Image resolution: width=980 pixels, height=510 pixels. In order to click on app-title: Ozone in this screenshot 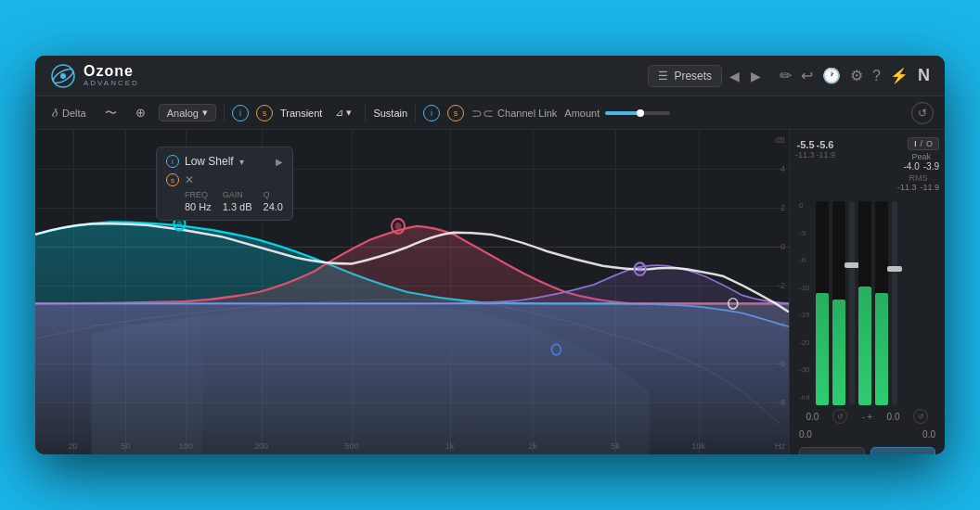, I will do `click(111, 71)`.